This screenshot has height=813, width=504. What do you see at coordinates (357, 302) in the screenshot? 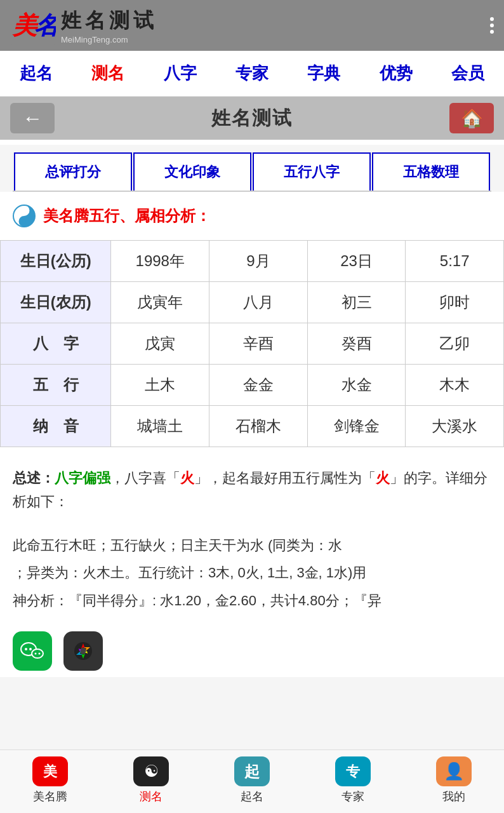
I see `value-nl-day: 初三` at bounding box center [357, 302].